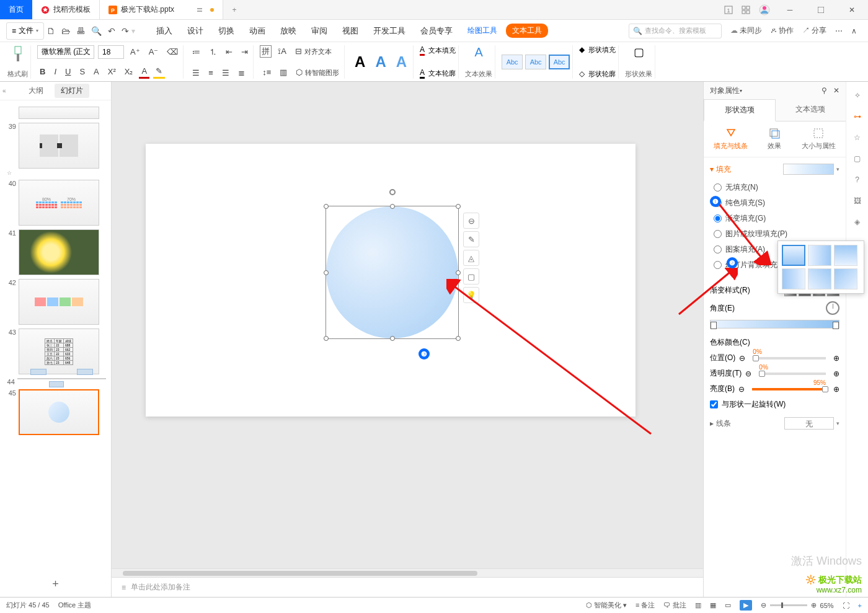  What do you see at coordinates (857, 159) in the screenshot?
I see `rail-slide-icon: ▢` at bounding box center [857, 159].